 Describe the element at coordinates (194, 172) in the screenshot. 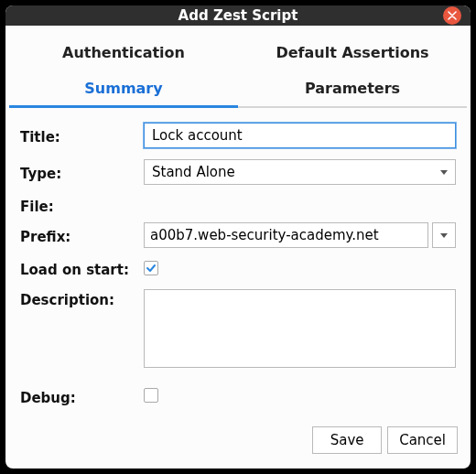

I see `type-value: Stand Alone` at that location.